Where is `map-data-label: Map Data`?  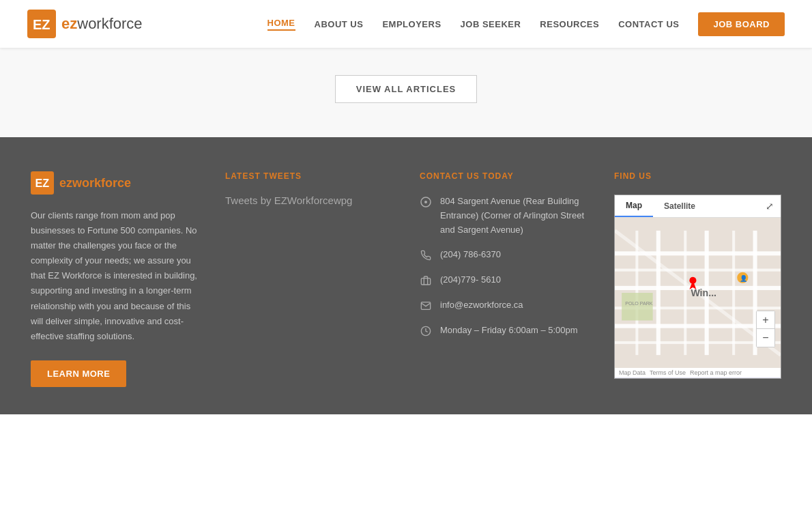 map-data-label: Map Data is located at coordinates (632, 373).